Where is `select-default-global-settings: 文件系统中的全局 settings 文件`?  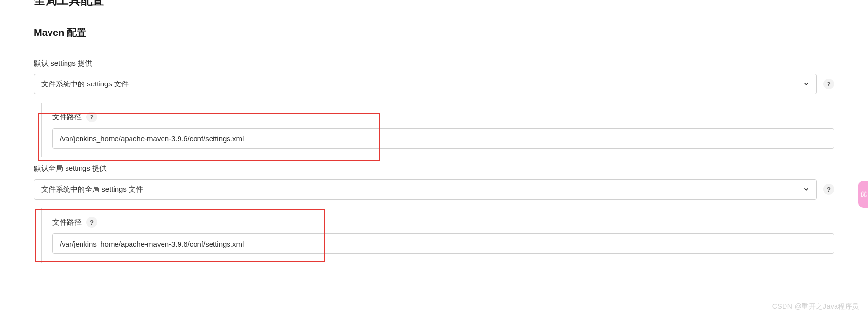
select-default-global-settings: 文件系统中的全局 settings 文件 is located at coordinates (425, 189).